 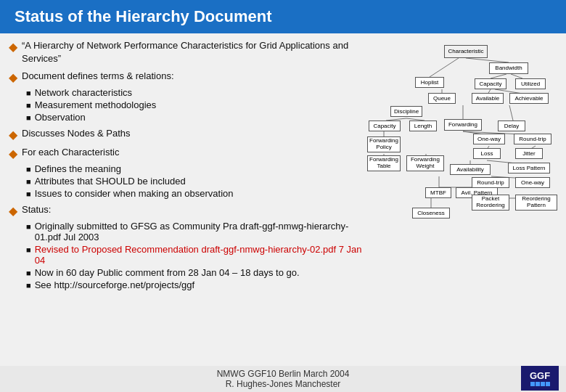 What do you see at coordinates (195, 181) in the screenshot?
I see `bullet-4b: ■ Attributes that SHOULD be included` at bounding box center [195, 181].